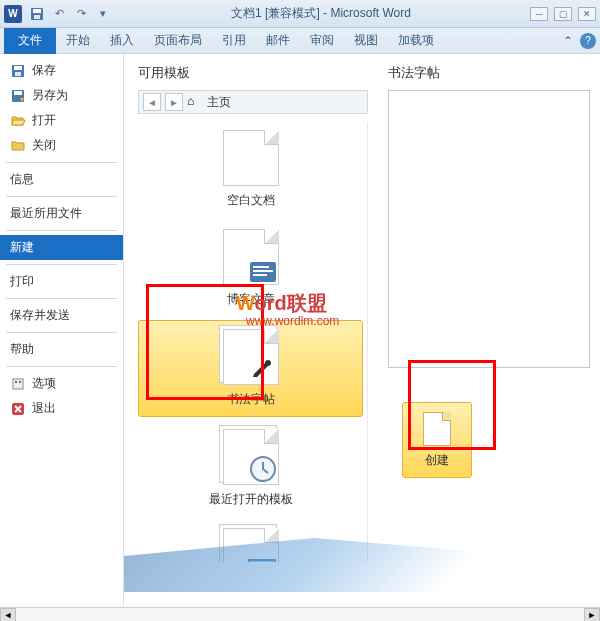  Describe the element at coordinates (103, 14) in the screenshot. I see `qat-customize-icon: ▾` at that location.